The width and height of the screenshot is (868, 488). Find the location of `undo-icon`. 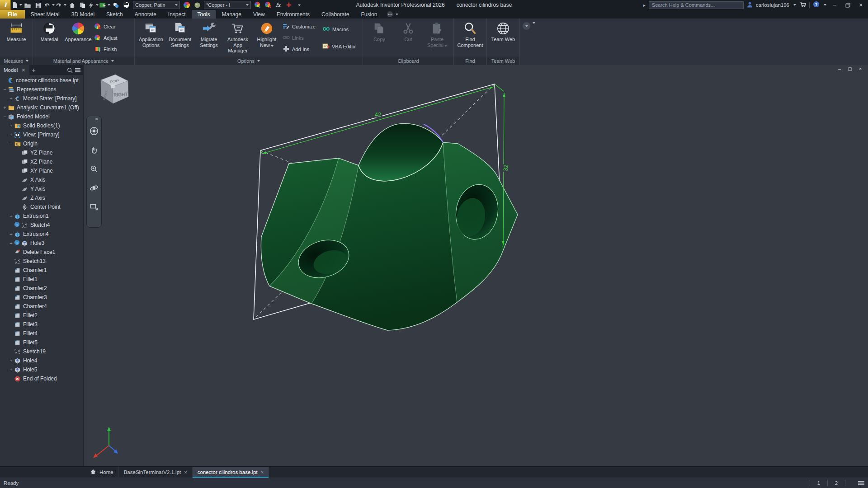

undo-icon is located at coordinates (49, 5).